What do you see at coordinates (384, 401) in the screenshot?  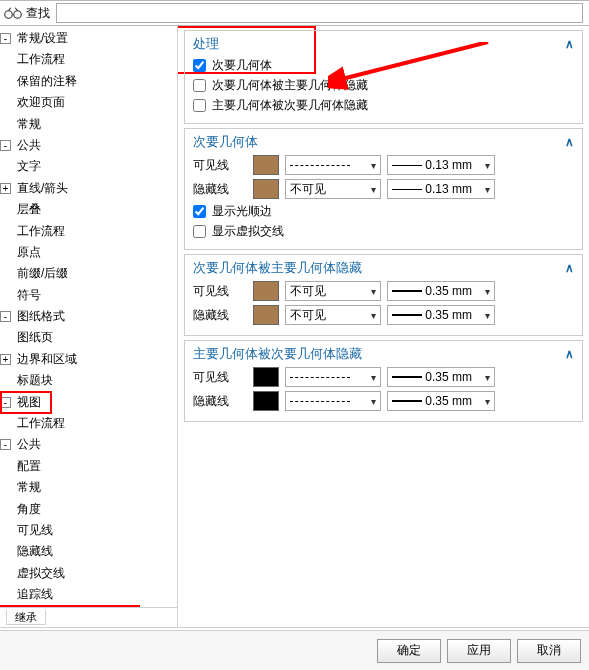 I see `row-hidden-line: 隐藏线 0.35 mm` at bounding box center [384, 401].